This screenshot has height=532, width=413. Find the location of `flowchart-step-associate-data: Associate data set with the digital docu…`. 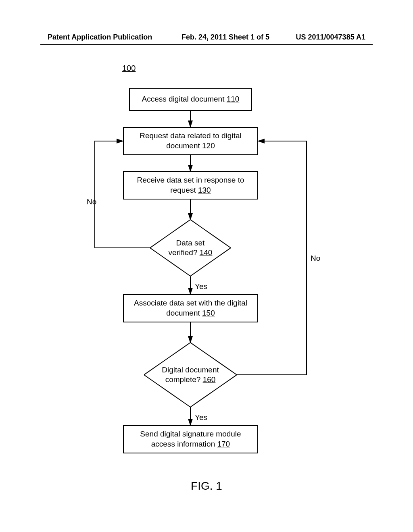

flowchart-step-associate-data: Associate data set with the digital docu… is located at coordinates (190, 308).